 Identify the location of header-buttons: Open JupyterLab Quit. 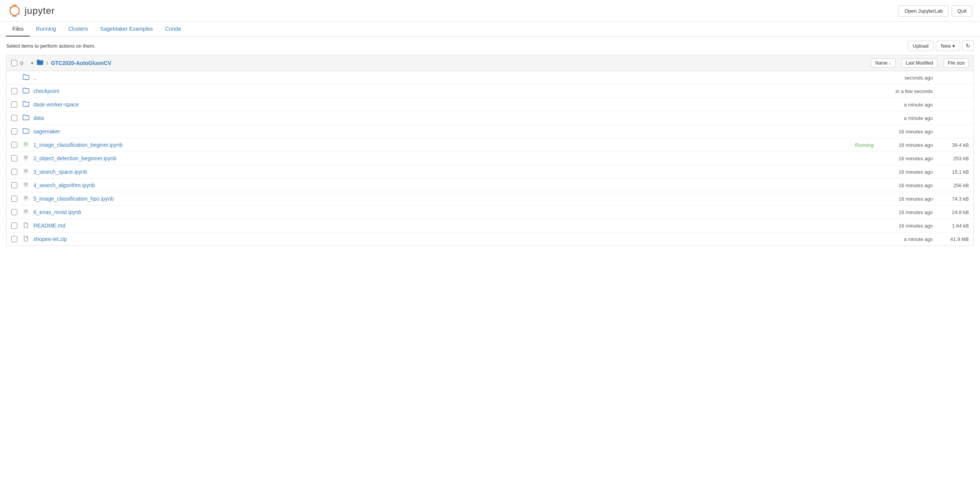
(935, 11).